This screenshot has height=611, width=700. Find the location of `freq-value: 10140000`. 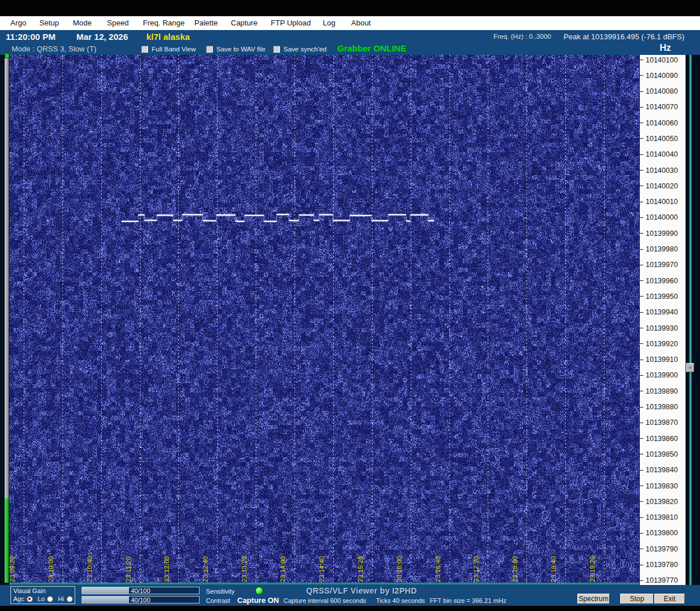

freq-value: 10140000 is located at coordinates (662, 217).